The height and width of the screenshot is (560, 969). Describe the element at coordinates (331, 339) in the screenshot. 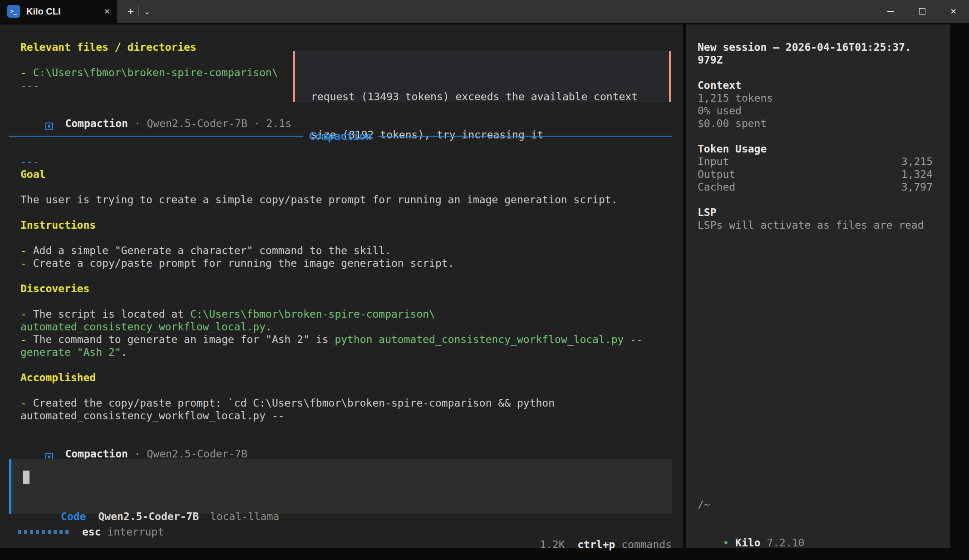

I see `discovery-item: - The command to generate an image for "…` at that location.